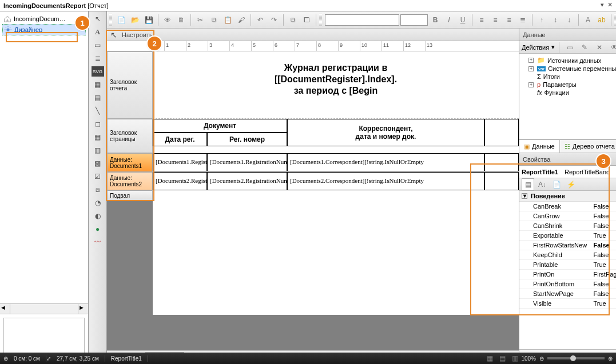 This screenshot has width=616, height=364. Describe the element at coordinates (567, 255) in the screenshot. I see `property-row: KeepChildFalse` at that location.